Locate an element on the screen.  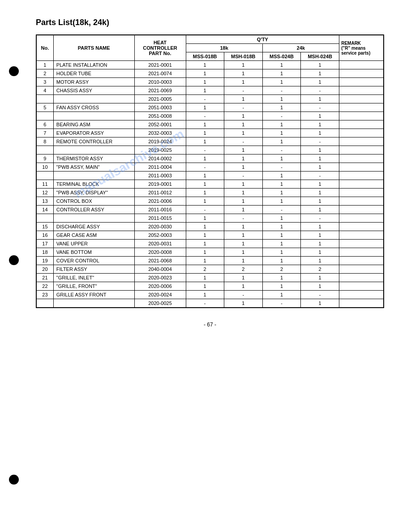
cell-parts-name: REMOTE CONTROLLER is located at coordinates (94, 142).